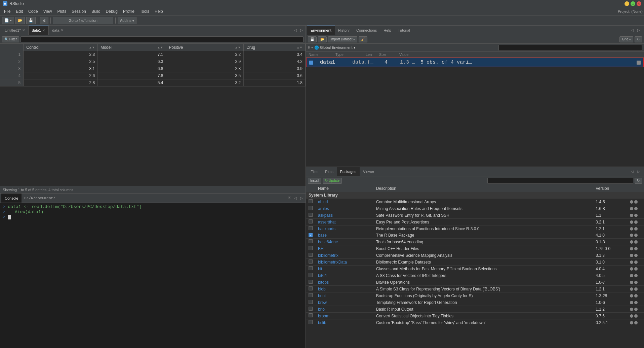 This screenshot has width=644, height=348. Describe the element at coordinates (632, 282) in the screenshot. I see `pkg-web-bitops` at that location.